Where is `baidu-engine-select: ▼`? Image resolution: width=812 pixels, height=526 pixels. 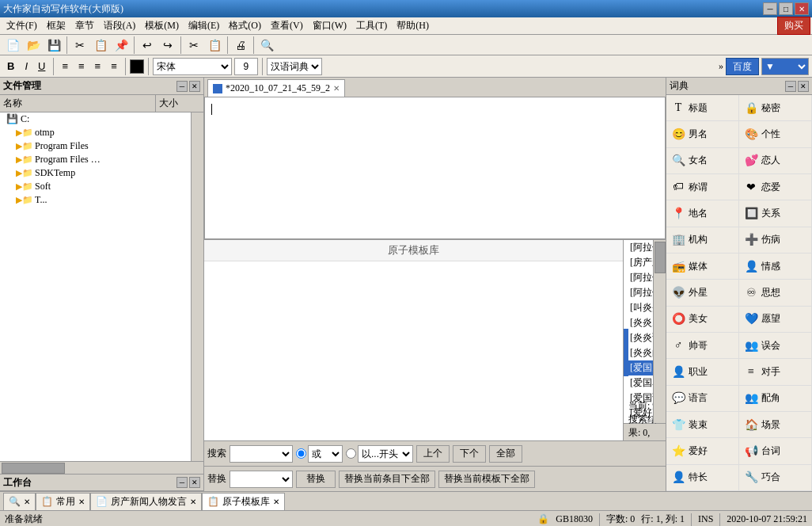 baidu-engine-select: ▼ is located at coordinates (785, 67).